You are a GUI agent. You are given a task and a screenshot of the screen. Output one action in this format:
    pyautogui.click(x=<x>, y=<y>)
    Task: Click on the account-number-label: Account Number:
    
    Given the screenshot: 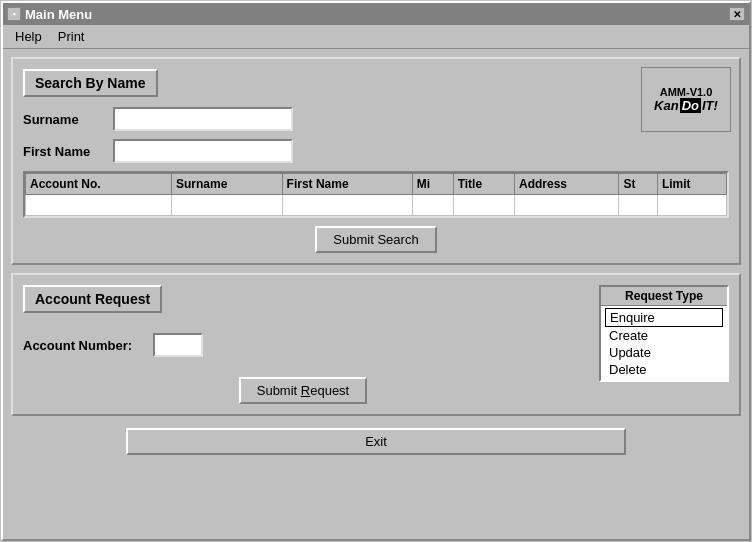 What is the action you would take?
    pyautogui.click(x=88, y=346)
    